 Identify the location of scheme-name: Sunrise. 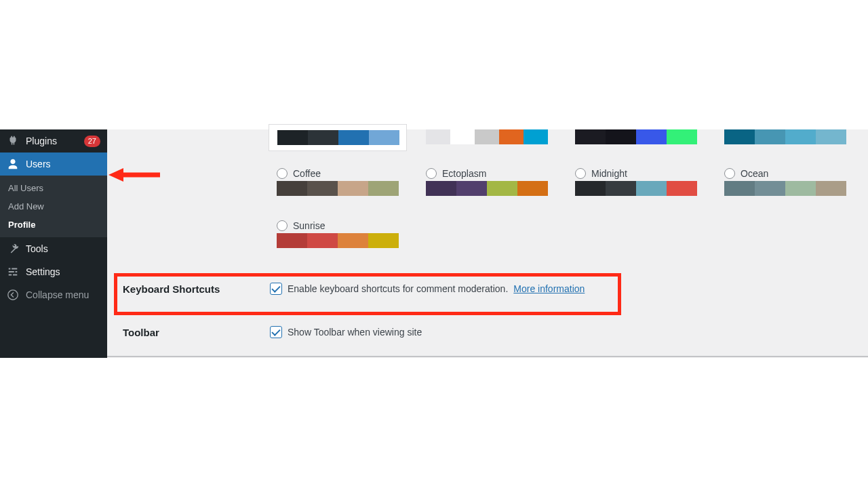
(309, 226).